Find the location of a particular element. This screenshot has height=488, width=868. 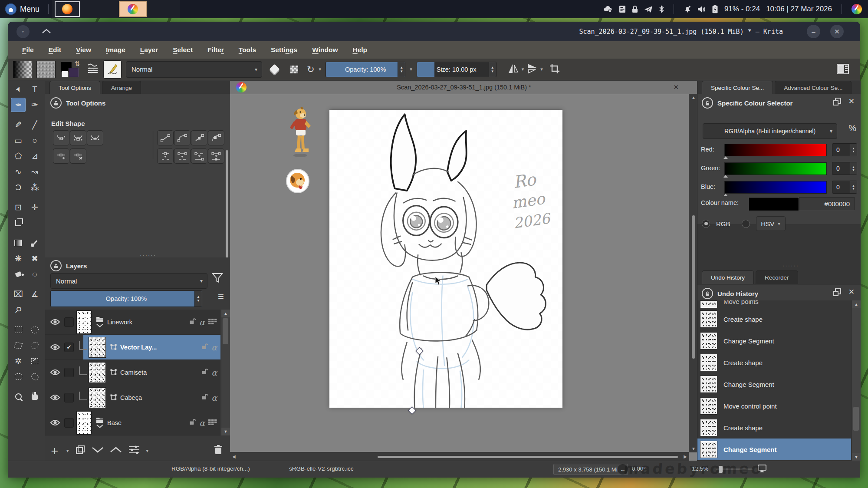

red-slider-marker is located at coordinates (726, 158).